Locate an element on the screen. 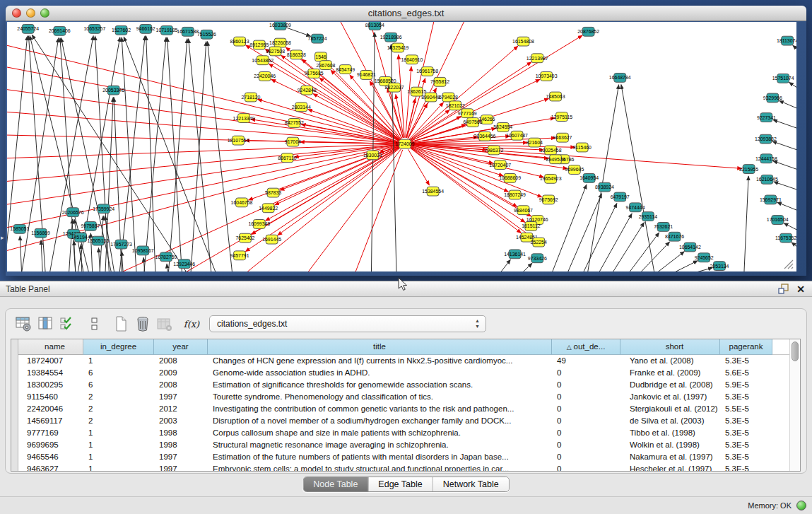 This screenshot has height=514, width=812. graph-node: 12444158 is located at coordinates (766, 158).